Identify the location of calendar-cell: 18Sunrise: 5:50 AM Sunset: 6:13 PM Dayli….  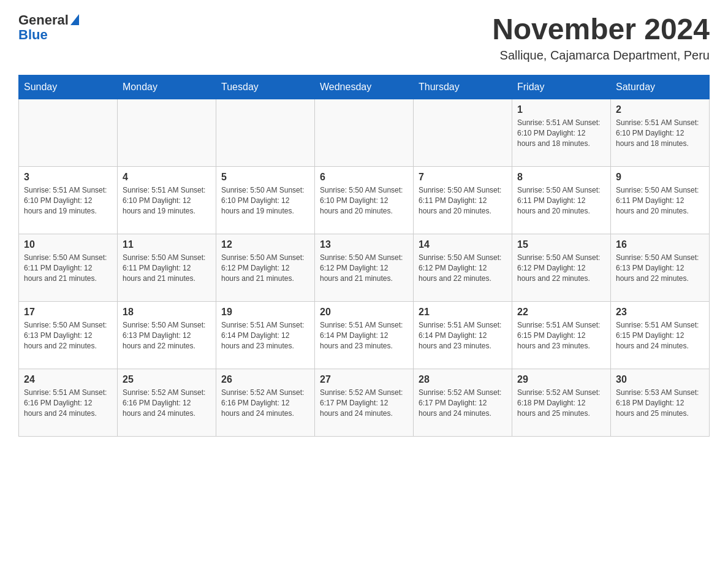
(167, 335).